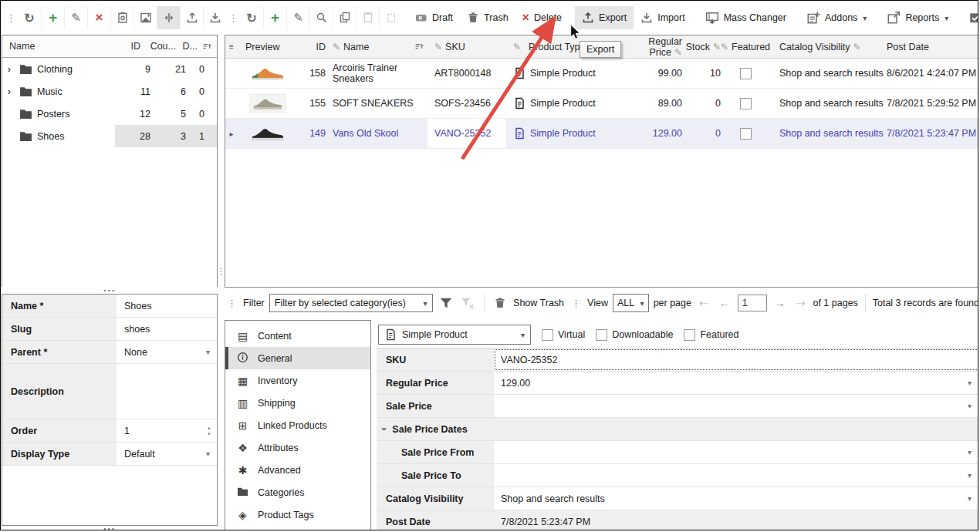 The height and width of the screenshot is (532, 980). What do you see at coordinates (736, 498) in the screenshot?
I see `catalog-visibility-select: Shop and search results▾` at bounding box center [736, 498].